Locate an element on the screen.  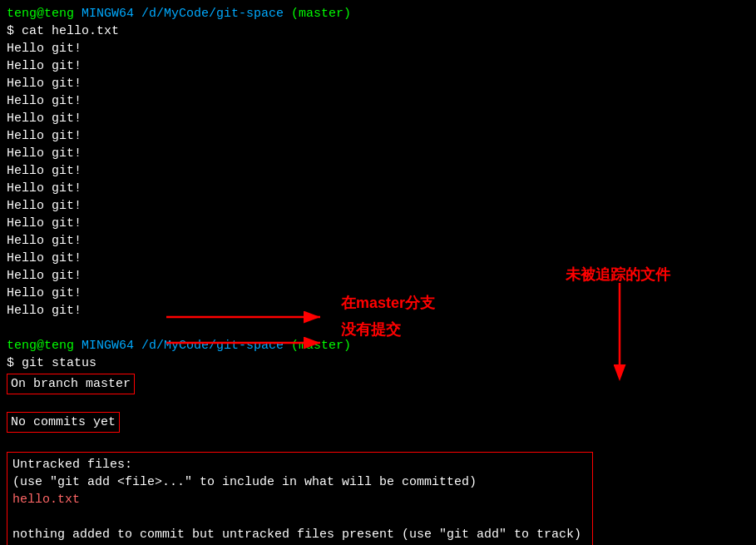
prompt-branch-1: (master) is located at coordinates (321, 13).